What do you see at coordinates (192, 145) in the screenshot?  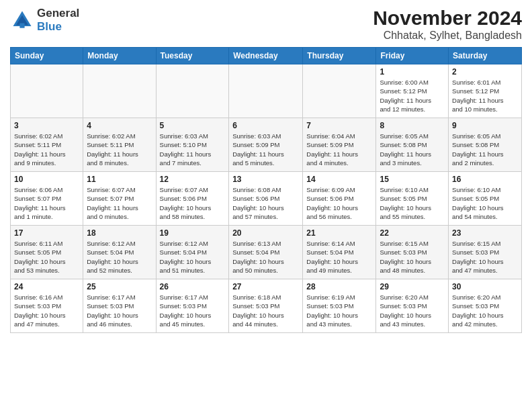 I see `table-row: 5Sunrise: 6:03 AM Sunset: 5:10 PM Daylig…` at bounding box center [192, 145].